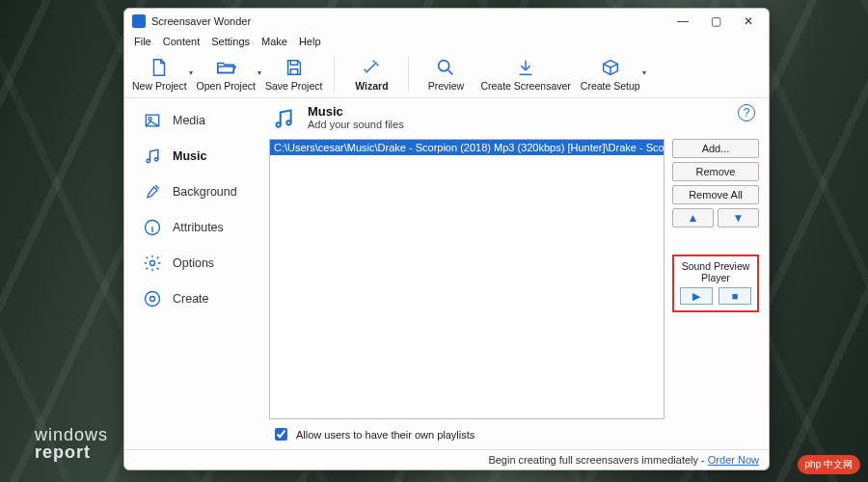 This screenshot has width=868, height=482. What do you see at coordinates (716, 21) in the screenshot?
I see `maximize-button: ▢` at bounding box center [716, 21].